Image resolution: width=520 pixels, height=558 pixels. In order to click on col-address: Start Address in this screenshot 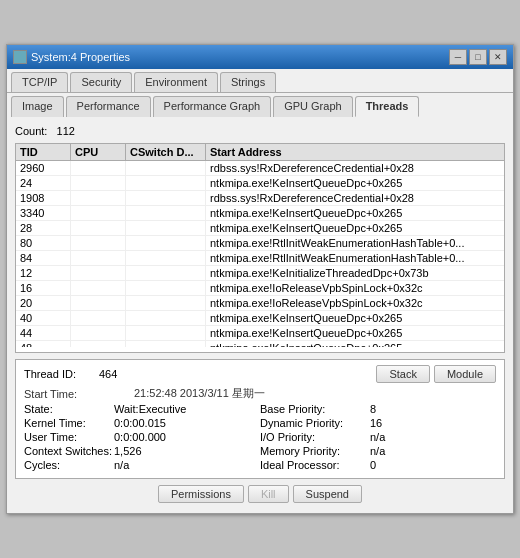, I will do `click(355, 152)`.